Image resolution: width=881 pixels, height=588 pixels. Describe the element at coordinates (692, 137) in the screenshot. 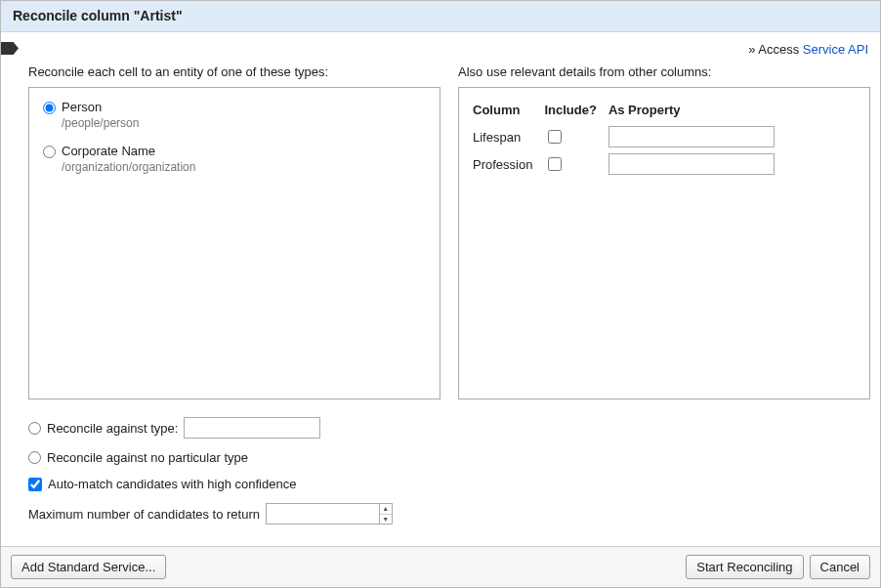

I see `property-input-lifespan` at that location.